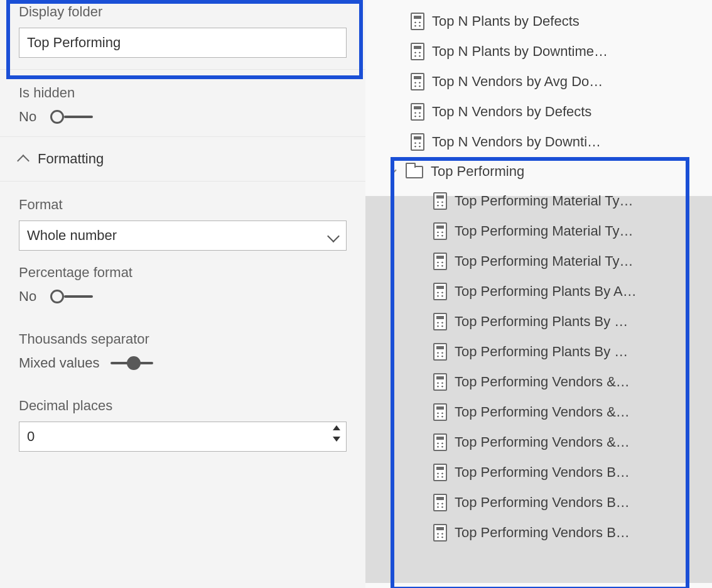 The width and height of the screenshot is (712, 588). Describe the element at coordinates (183, 406) in the screenshot. I see `decimal-places-label: Decimal places` at that location.